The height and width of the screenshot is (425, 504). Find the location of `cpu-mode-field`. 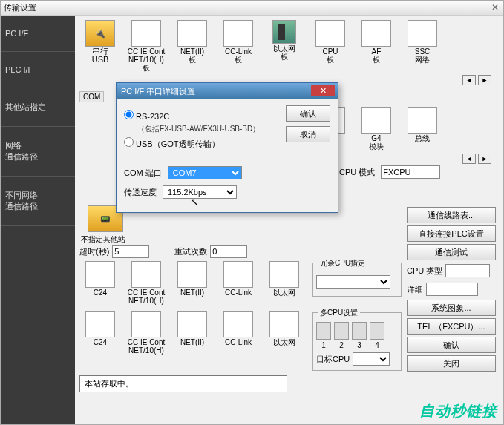

cpu-mode-field is located at coordinates (410, 172).